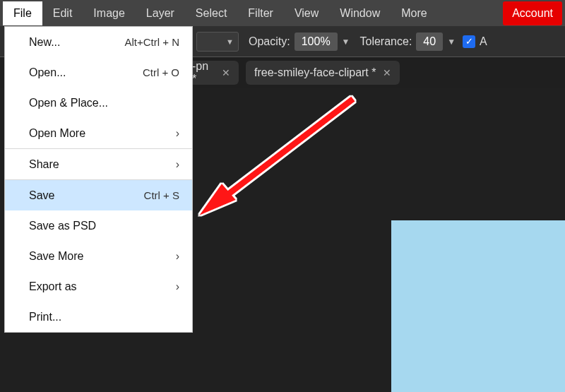 The image size is (565, 392). I want to click on shortcut-text: Ctrl + O, so click(161, 72).